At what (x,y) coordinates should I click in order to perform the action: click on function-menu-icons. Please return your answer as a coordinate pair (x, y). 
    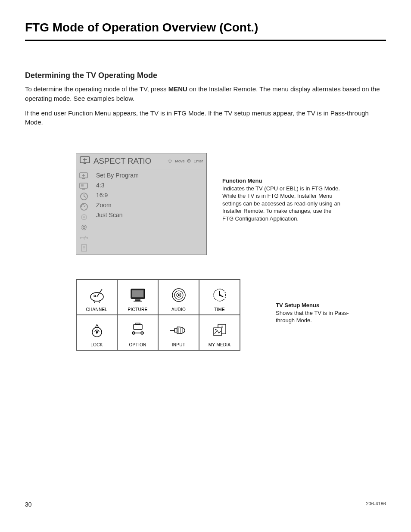
    Looking at the image, I should click on (84, 212).